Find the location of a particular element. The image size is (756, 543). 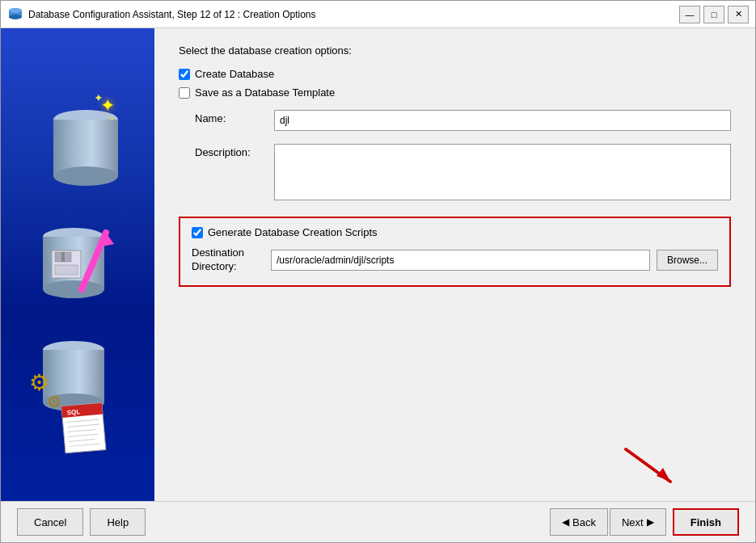

minimize-button: — is located at coordinates (690, 15).